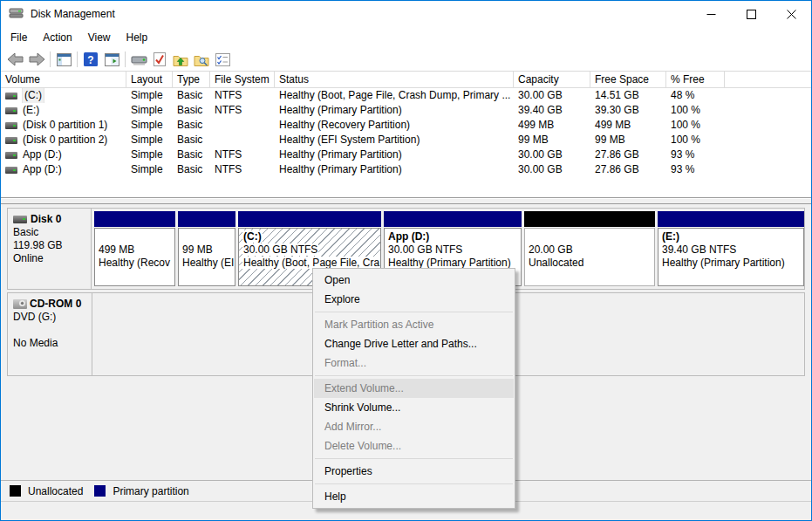  Describe the element at coordinates (51, 334) in the screenshot. I see `cdrom-header: CD-ROM 0 DVD (G:) No Media` at that location.